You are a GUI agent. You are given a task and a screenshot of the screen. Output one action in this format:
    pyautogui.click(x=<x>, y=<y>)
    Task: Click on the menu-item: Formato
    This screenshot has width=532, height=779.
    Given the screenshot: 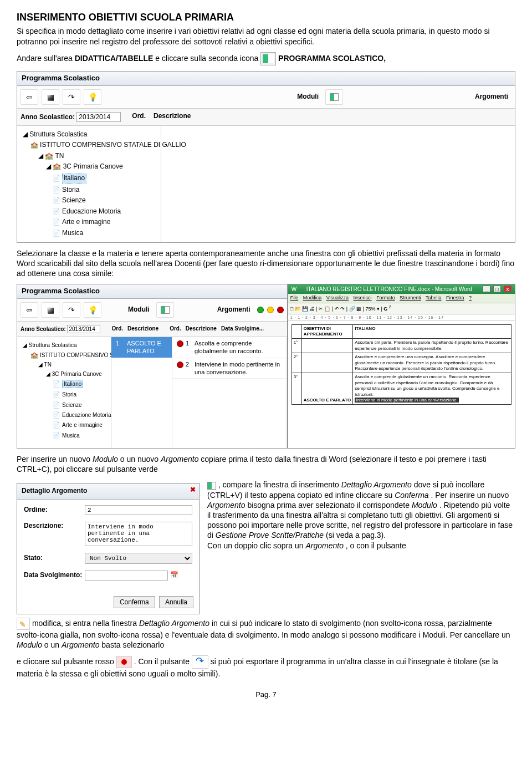 What is the action you would take?
    pyautogui.click(x=386, y=298)
    